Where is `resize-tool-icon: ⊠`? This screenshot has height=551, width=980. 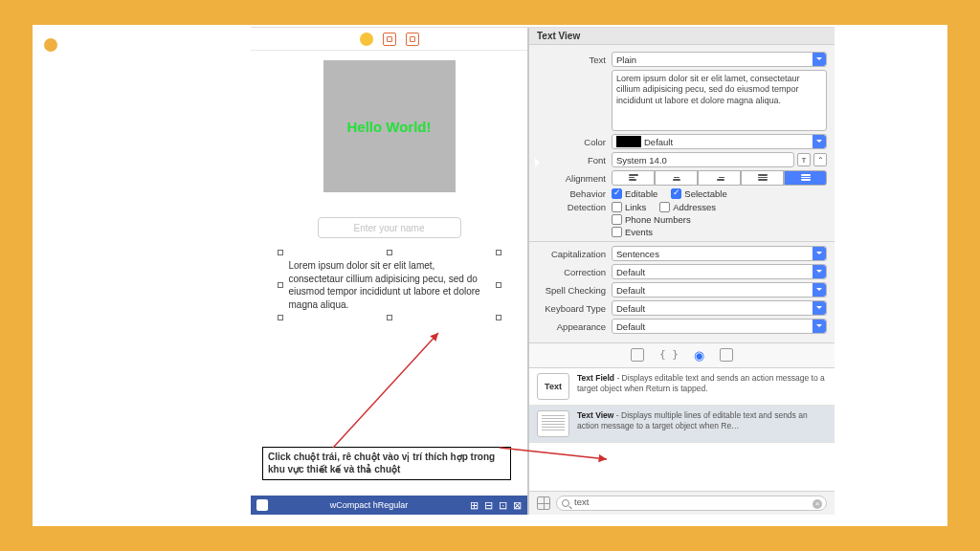 resize-tool-icon: ⊠ is located at coordinates (517, 505).